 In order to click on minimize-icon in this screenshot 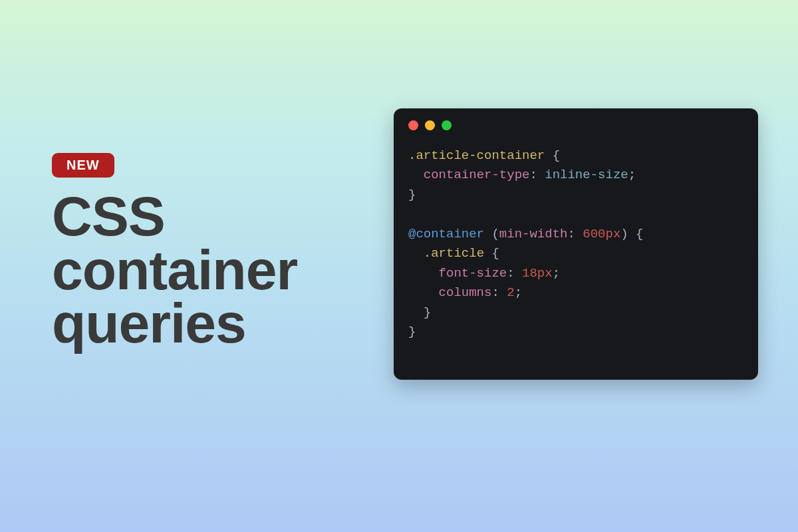, I will do `click(430, 125)`.